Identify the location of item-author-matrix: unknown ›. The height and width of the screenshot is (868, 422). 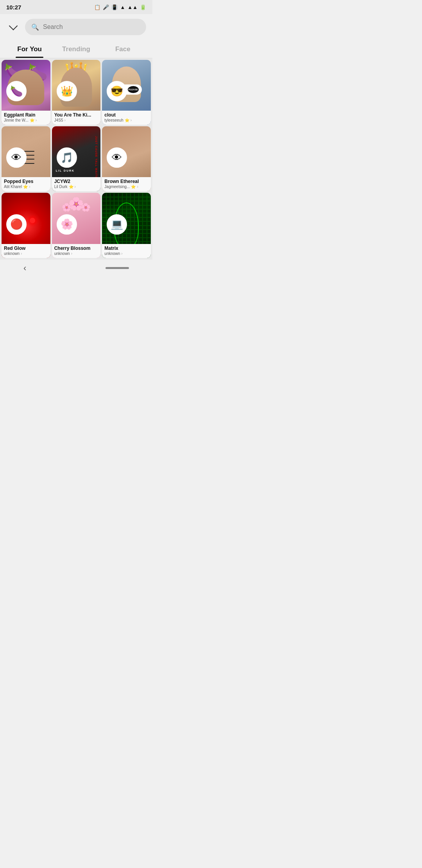
(127, 253).